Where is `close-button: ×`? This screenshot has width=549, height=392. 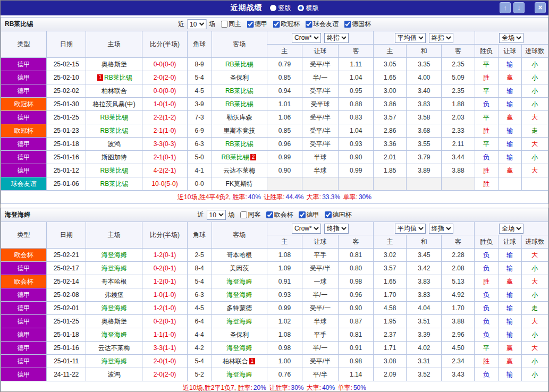
close-button: × is located at coordinates (540, 7).